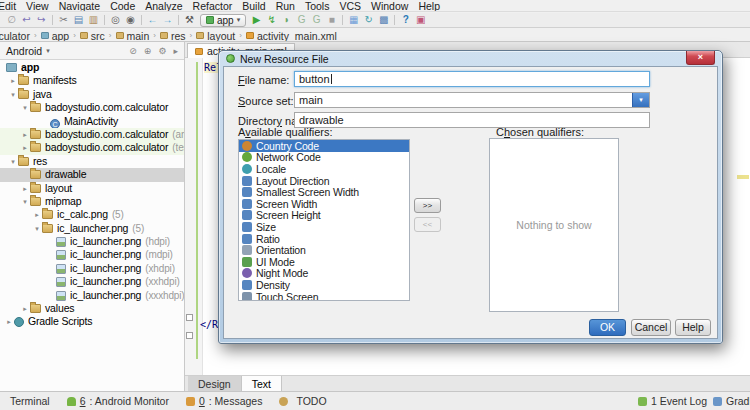 The width and height of the screenshot is (750, 410). What do you see at coordinates (92, 134) in the screenshot?
I see `tree-row-package-androidtest: ▸badoystudio.com.calculator(androidTest)` at bounding box center [92, 134].